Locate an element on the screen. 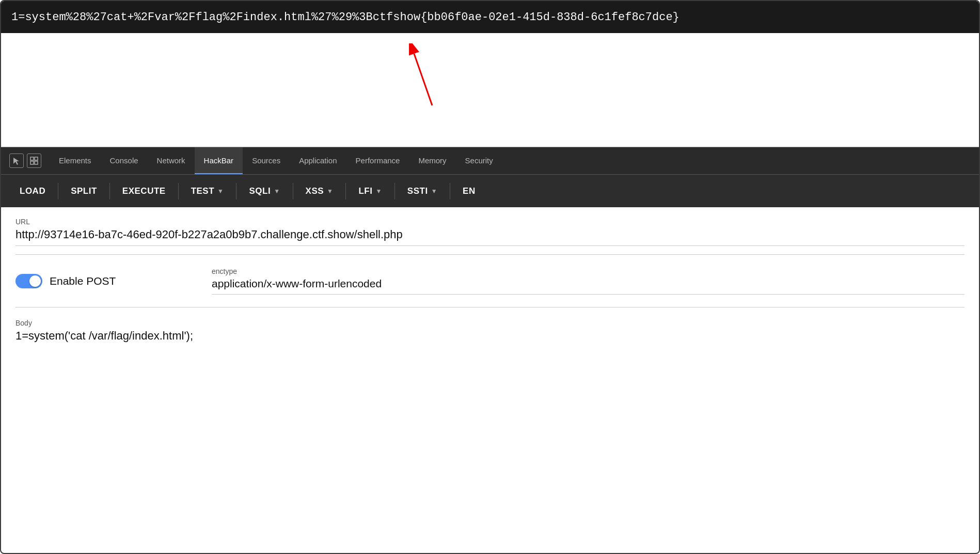 The height and width of the screenshot is (554, 980). sqli-dropdown-arrow: ▼ is located at coordinates (277, 191).